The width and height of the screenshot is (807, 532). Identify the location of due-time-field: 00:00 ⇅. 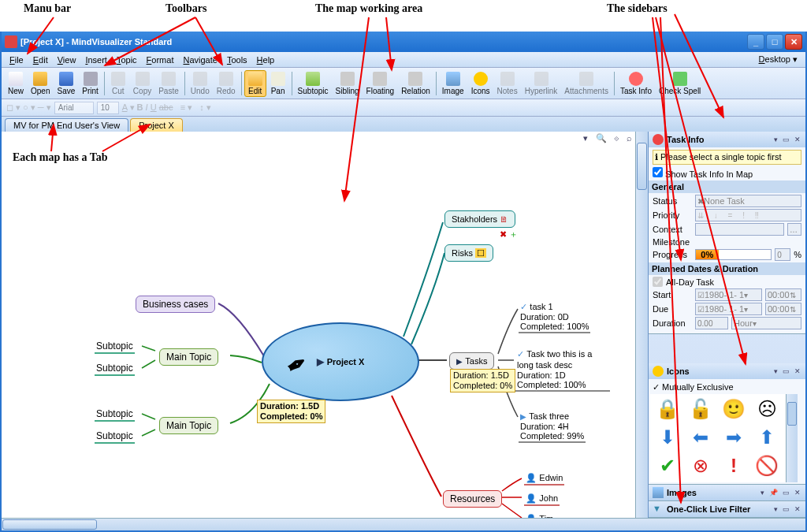
(783, 309).